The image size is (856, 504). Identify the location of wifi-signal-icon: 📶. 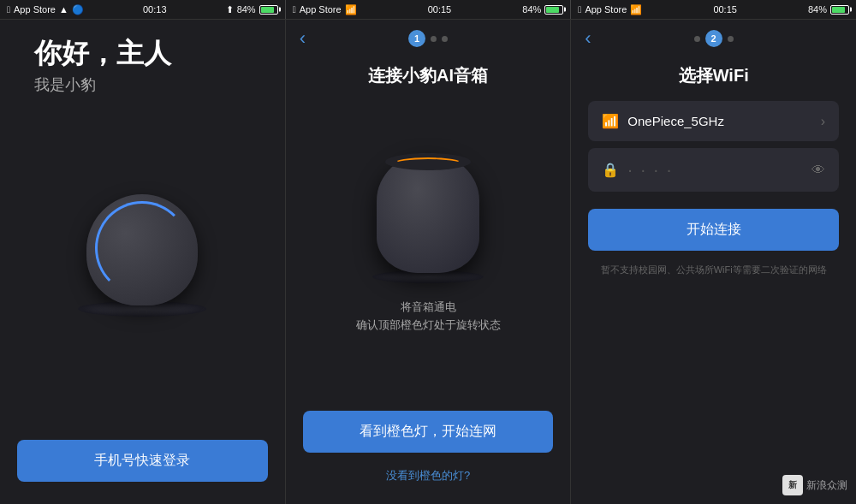
(610, 122).